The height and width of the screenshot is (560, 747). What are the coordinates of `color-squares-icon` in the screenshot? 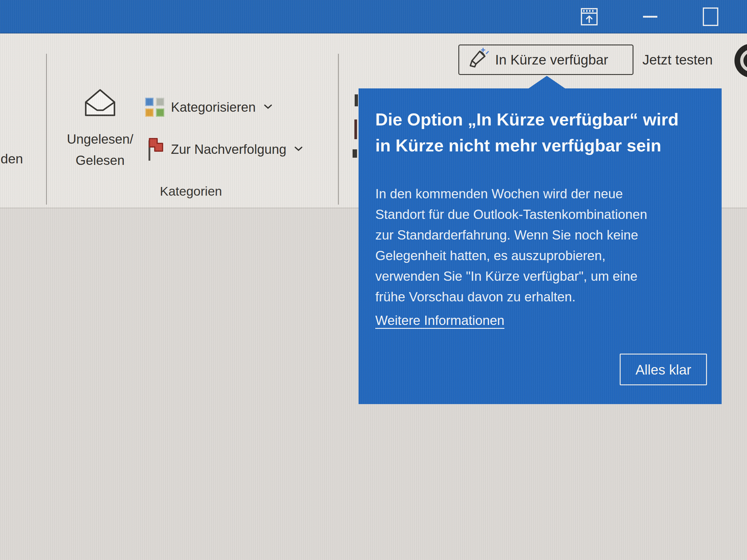 It's located at (155, 107).